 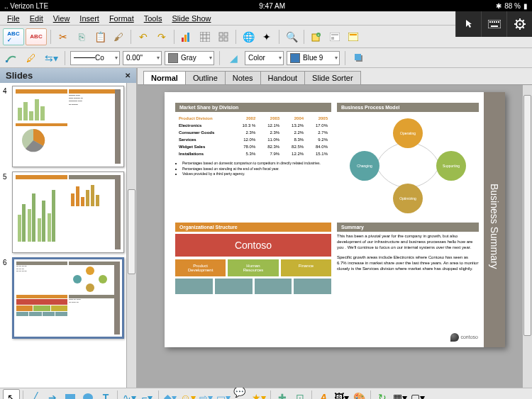 I want to click on gallery-tool: 🎨, so click(x=359, y=394).